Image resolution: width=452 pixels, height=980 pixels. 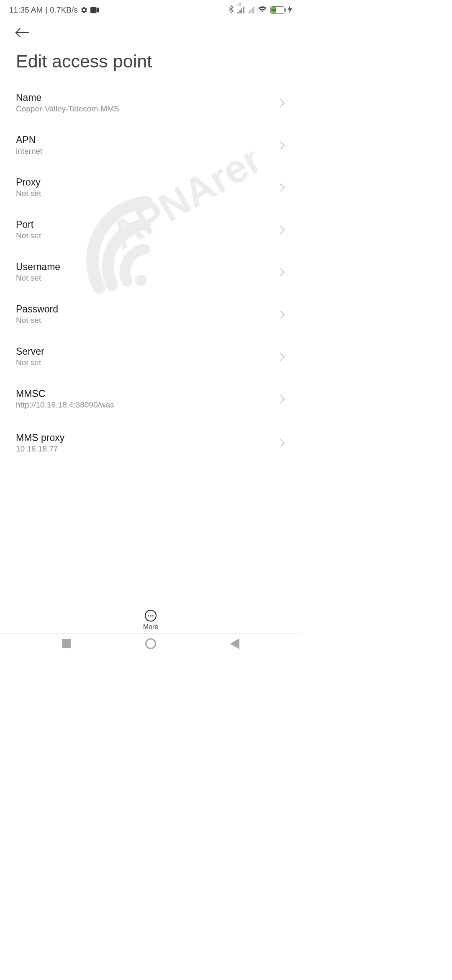 What do you see at coordinates (68, 109) in the screenshot?
I see `setting-value: Copper-Valley-Telecom-MMS` at bounding box center [68, 109].